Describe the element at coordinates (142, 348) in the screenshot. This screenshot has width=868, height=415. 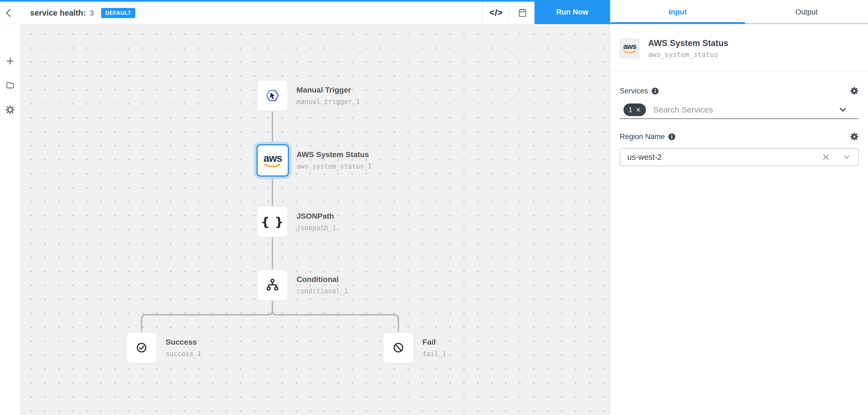
I see `node-success: Success success_1` at that location.